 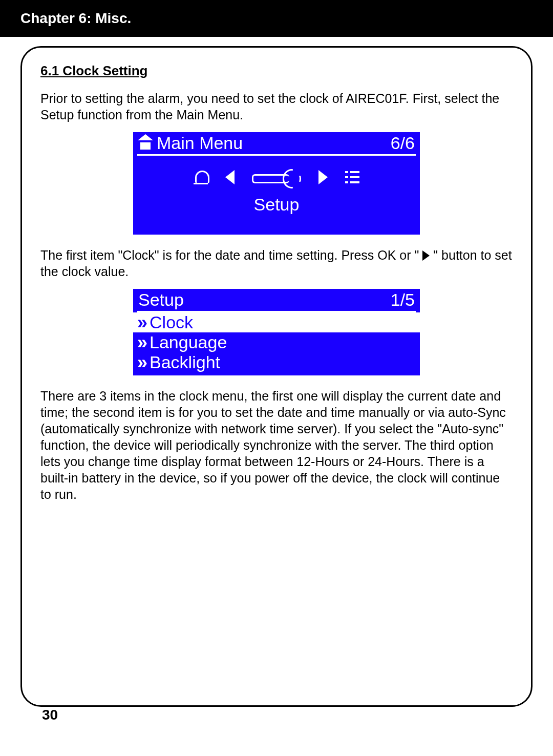 What do you see at coordinates (276, 107) in the screenshot?
I see `paragraph-1: Prior to setting the alarm, you need to …` at bounding box center [276, 107].